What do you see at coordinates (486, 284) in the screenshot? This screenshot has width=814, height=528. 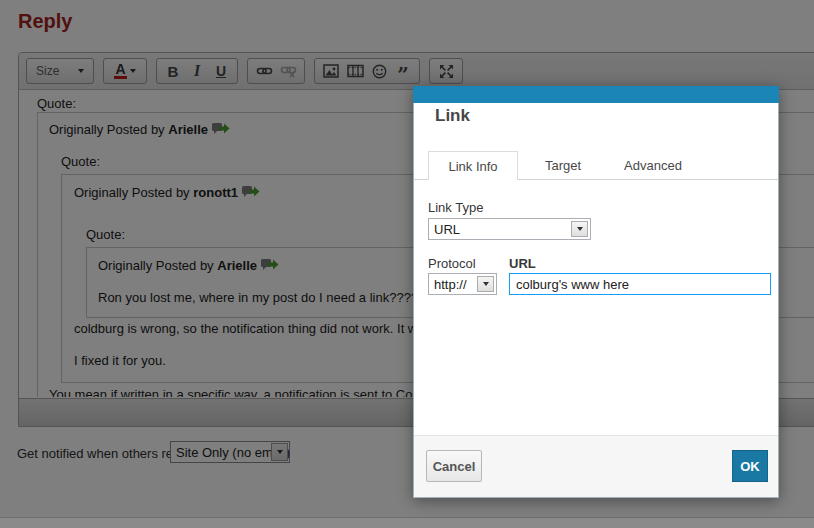 I see `protocol-select-arrow` at bounding box center [486, 284].